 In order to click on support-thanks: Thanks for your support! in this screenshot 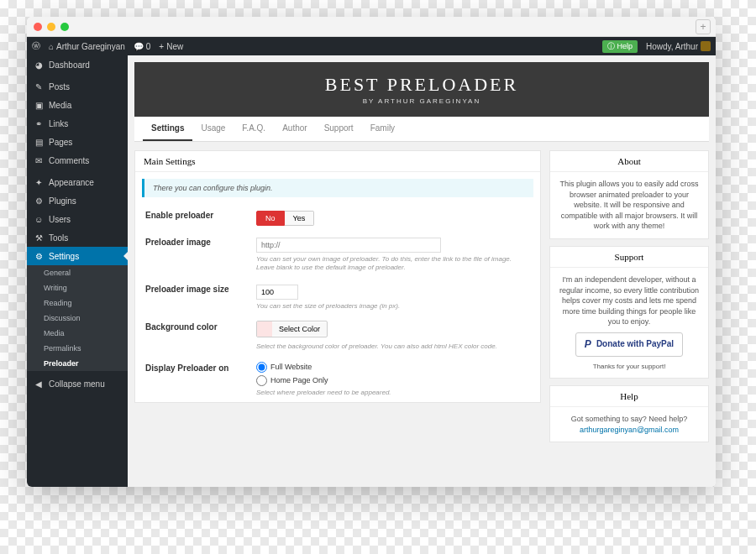, I will do `click(629, 366)`.